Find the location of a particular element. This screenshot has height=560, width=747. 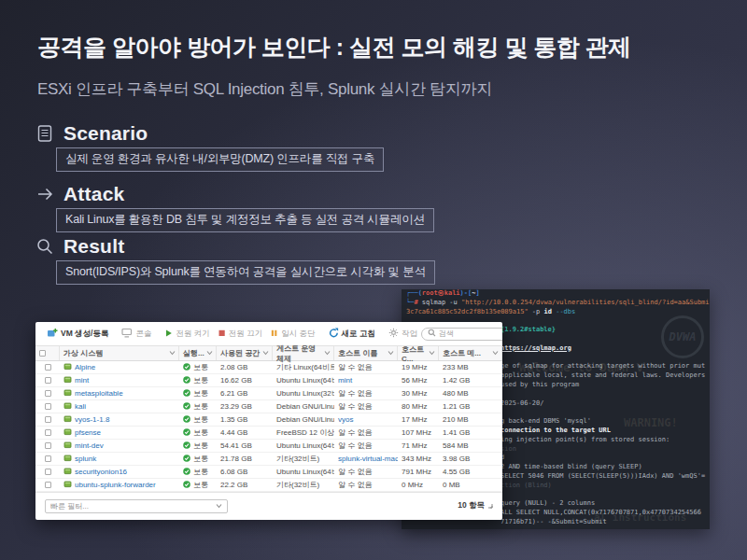

vm-table-row: securityonion16보통6.08 GBUbuntu Linux(64비… is located at coordinates (269, 472).